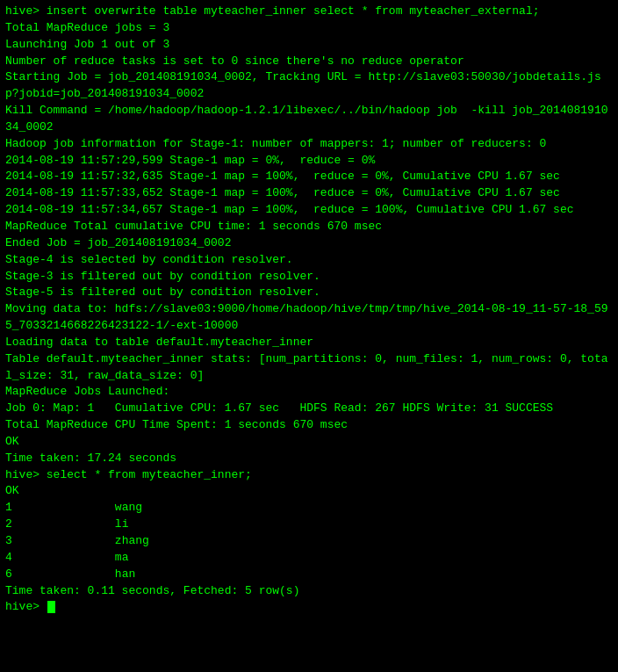 Image resolution: width=618 pixels, height=672 pixels. What do you see at coordinates (309, 162) in the screenshot?
I see `terminal-line: 2014-08-19 11:57:29,599 Stage-1 map = 0%…` at bounding box center [309, 162].